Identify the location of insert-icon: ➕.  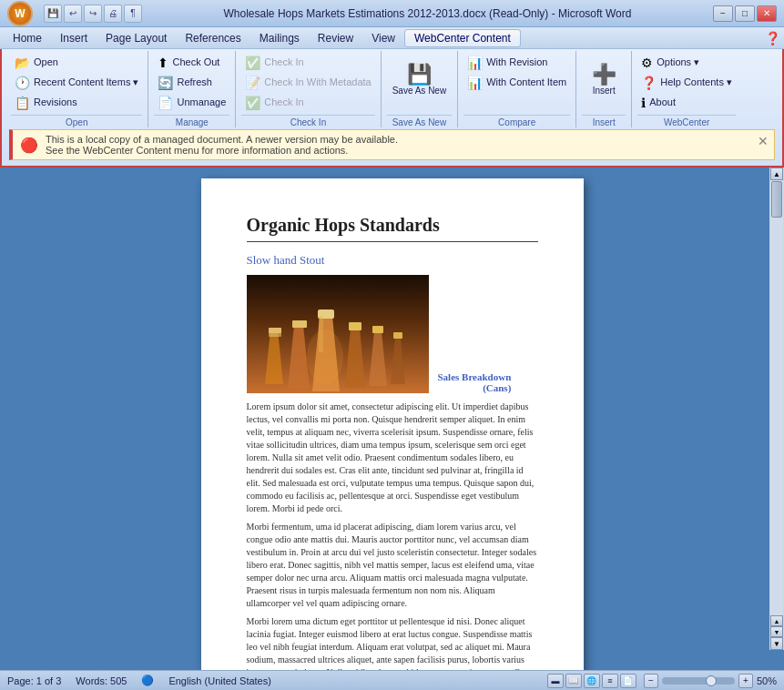
(605, 75).